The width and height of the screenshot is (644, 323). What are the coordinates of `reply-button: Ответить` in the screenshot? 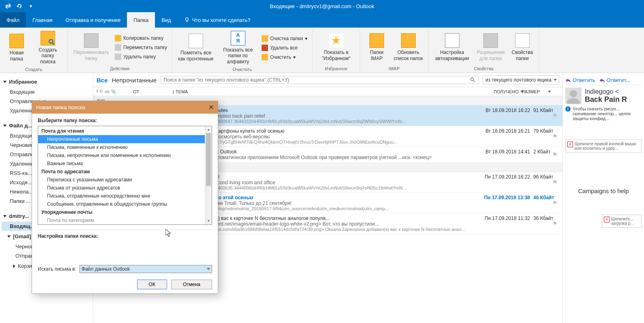 It's located at (580, 80).